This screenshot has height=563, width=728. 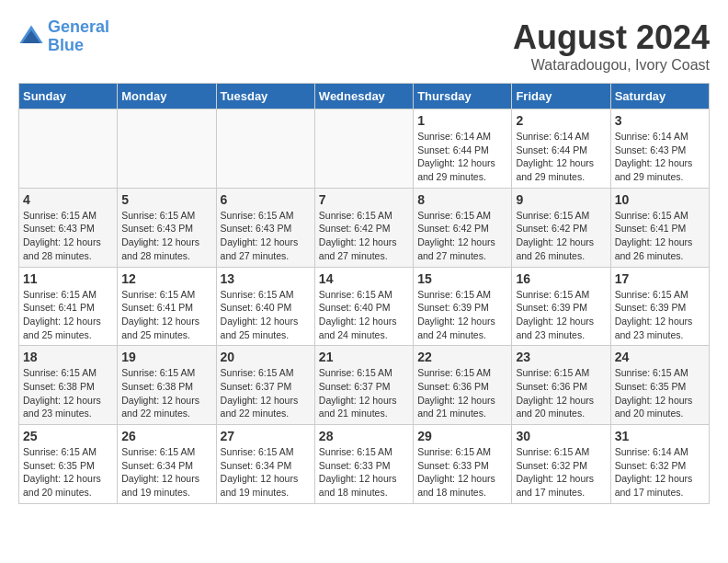 What do you see at coordinates (31, 37) in the screenshot?
I see `logo-icon` at bounding box center [31, 37].